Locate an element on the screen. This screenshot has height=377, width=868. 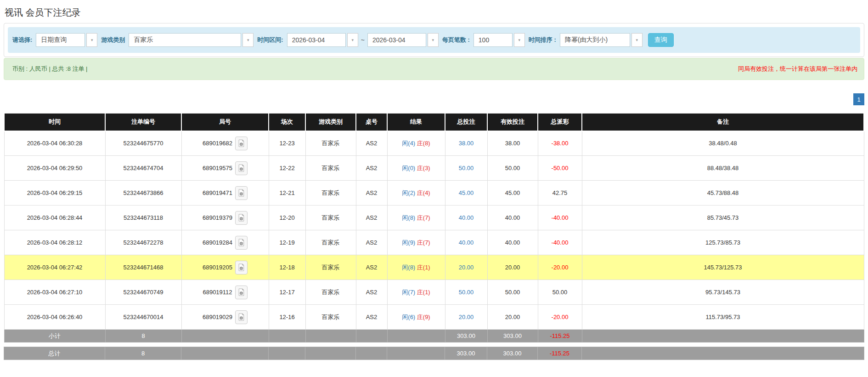
cell-time: 2026-03-04 06:28:44 is located at coordinates (55, 218).